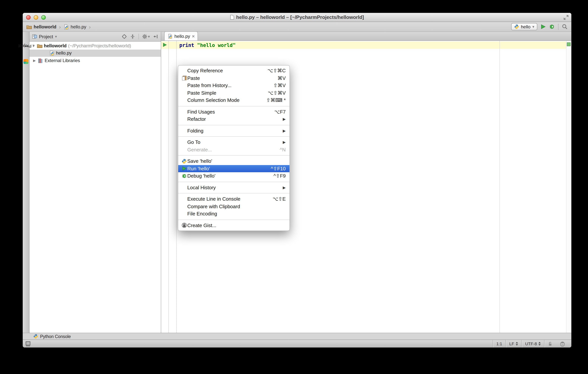  I want to click on search-icon, so click(565, 27).